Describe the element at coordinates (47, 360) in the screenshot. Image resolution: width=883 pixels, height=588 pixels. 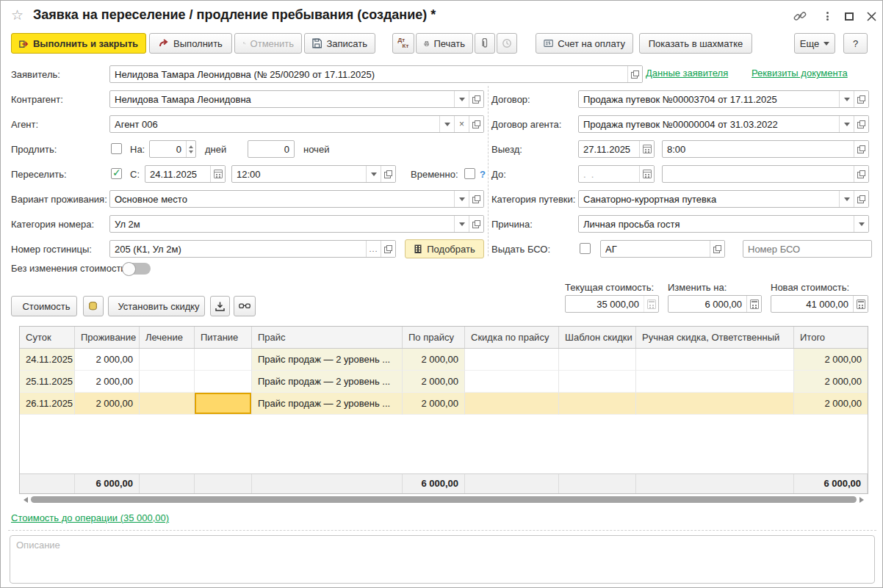
I see `table-cell: 24.11.2025` at that location.